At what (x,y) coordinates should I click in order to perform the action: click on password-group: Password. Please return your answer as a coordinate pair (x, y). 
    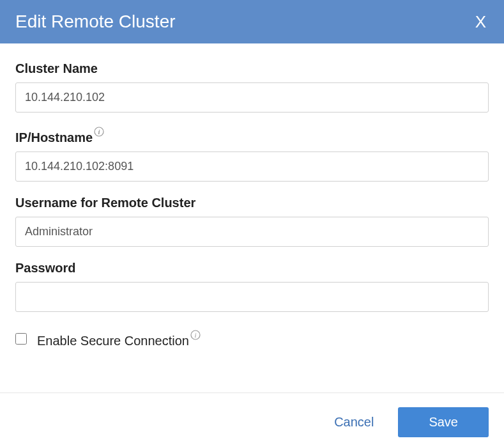
    Looking at the image, I should click on (252, 286).